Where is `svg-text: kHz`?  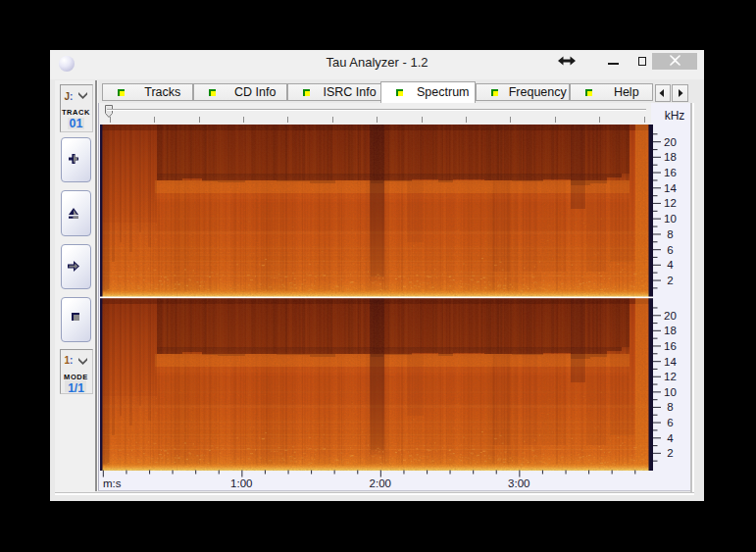
svg-text: kHz is located at coordinates (675, 116).